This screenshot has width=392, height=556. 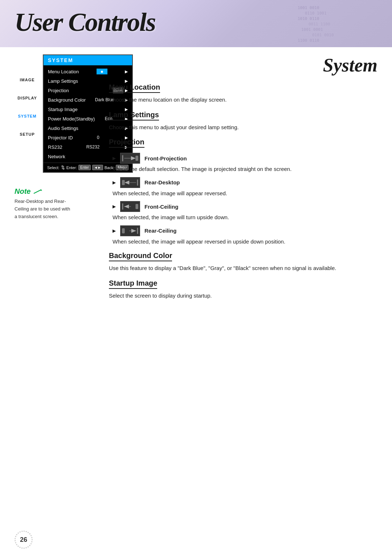 I want to click on svg-text: 0110 1001, so click(x=316, y=13).